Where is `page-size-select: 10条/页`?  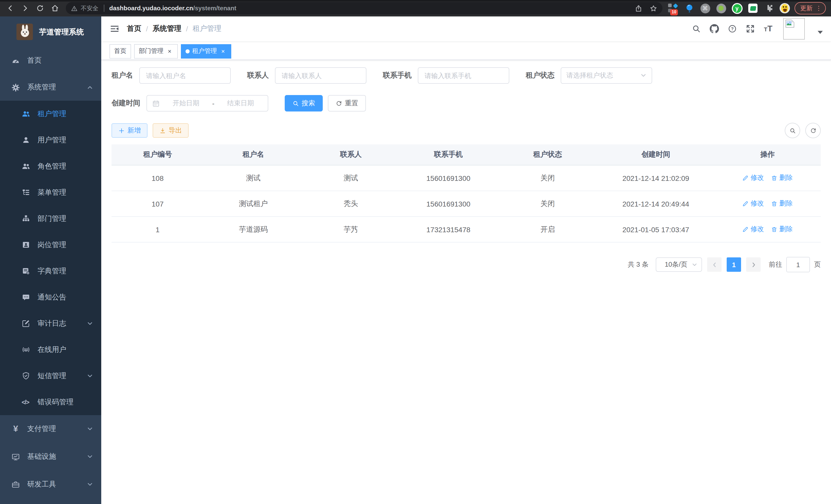
page-size-select: 10条/页 is located at coordinates (679, 265).